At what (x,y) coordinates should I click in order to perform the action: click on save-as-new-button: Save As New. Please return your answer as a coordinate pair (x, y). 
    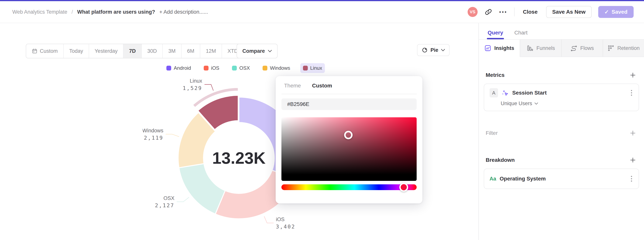
    Looking at the image, I should click on (569, 12).